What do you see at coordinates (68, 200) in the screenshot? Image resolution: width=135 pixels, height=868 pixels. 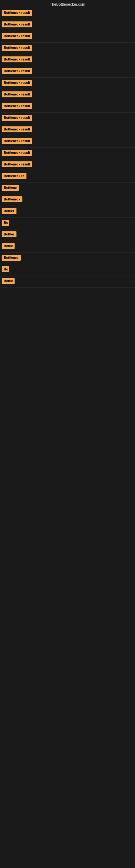 I see `list-item: Bottleneck` at bounding box center [68, 200].